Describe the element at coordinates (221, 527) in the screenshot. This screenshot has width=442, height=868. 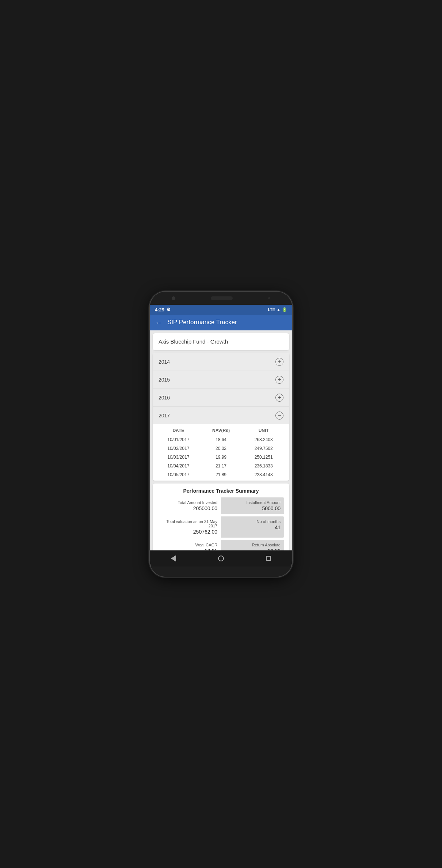
I see `summary-row-2: Total valuation as on 31 May 2017 250762…` at that location.